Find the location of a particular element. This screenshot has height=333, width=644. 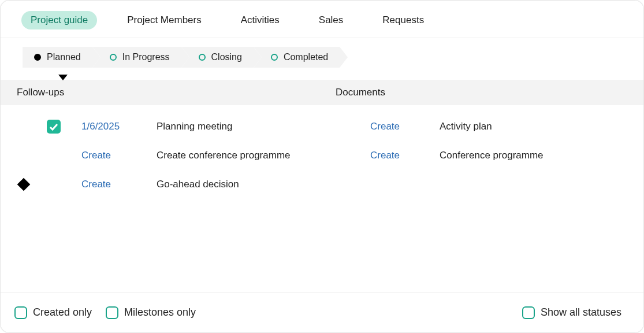

milestones-only-checkbox is located at coordinates (112, 313).